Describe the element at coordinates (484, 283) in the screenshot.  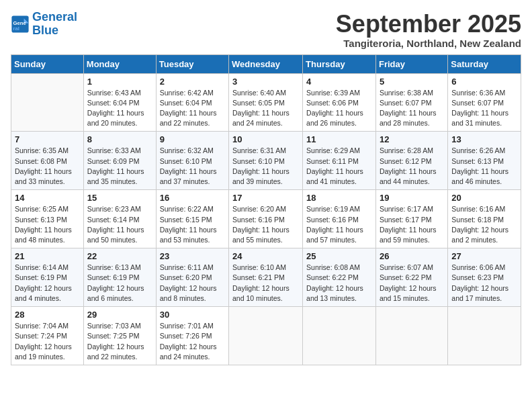
I see `day-info: Sunrise: 6:06 AM Sunset: 6:23 PM Dayligh…` at that location.